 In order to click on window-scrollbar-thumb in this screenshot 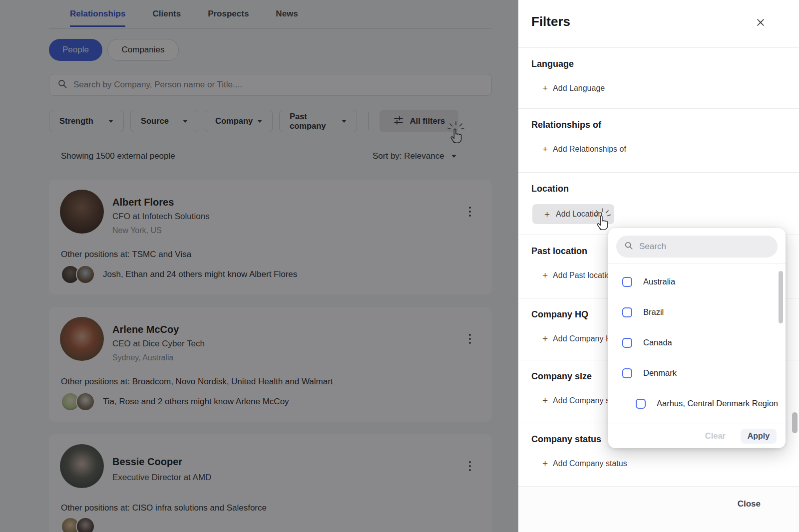, I will do `click(795, 423)`.